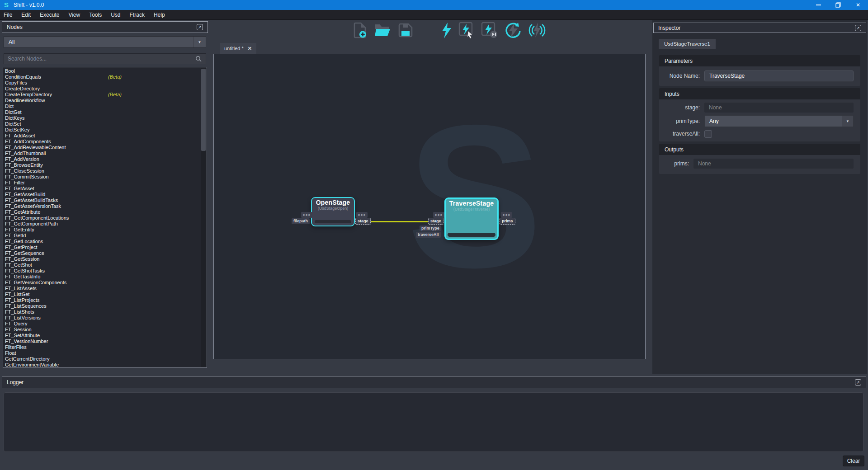 The image size is (868, 470). I want to click on list-item: FT_Filter, so click(106, 183).